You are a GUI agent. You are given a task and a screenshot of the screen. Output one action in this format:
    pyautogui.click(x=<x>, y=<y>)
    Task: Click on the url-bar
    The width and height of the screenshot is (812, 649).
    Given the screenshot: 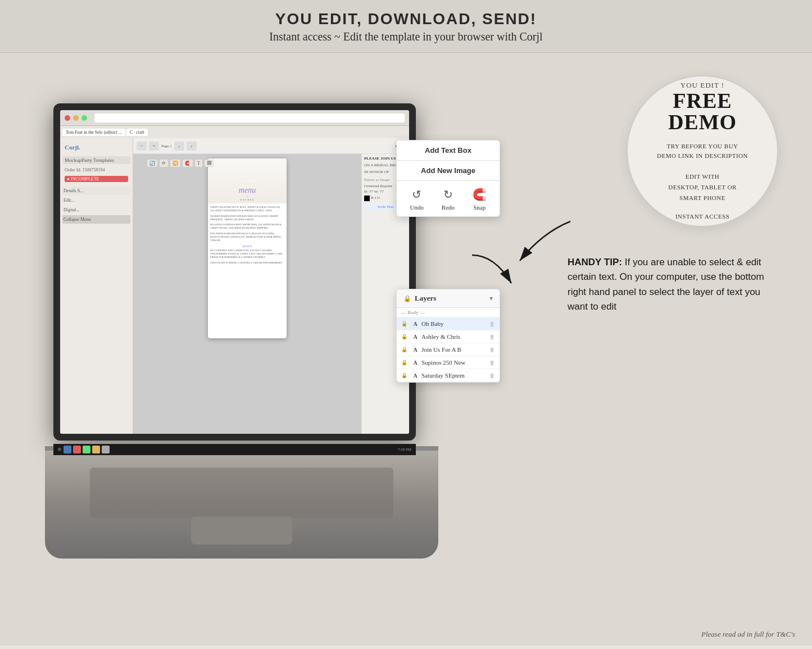 What is the action you would take?
    pyautogui.click(x=250, y=118)
    